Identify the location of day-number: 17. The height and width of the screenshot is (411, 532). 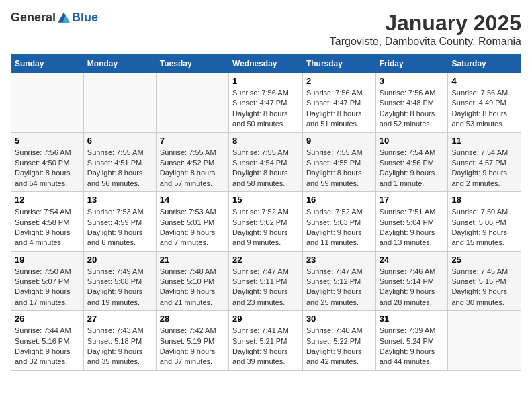
(412, 200).